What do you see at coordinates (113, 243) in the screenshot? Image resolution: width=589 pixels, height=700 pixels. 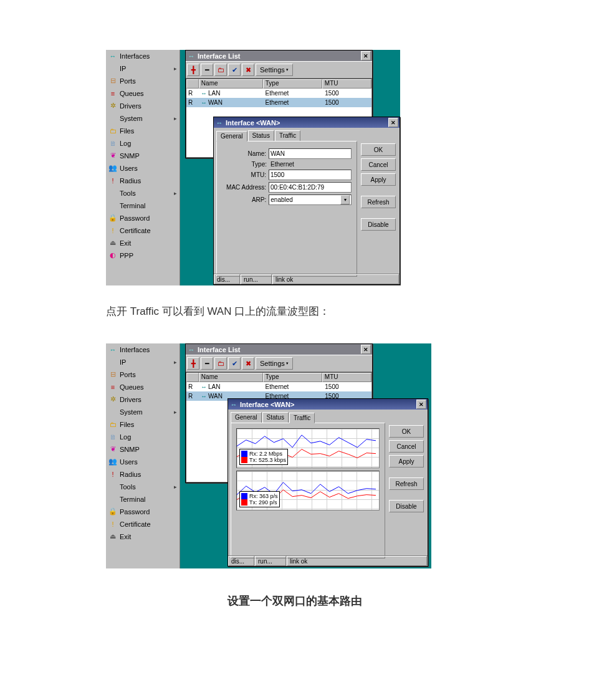 I see `menu-icon: ⏏` at bounding box center [113, 243].